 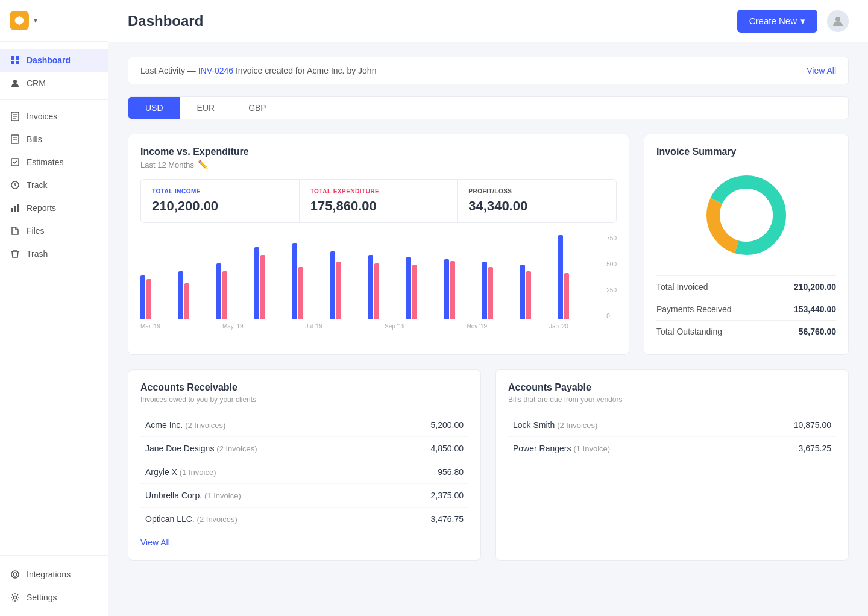 I want to click on client-name: Umbrella Corp., so click(x=174, y=495).